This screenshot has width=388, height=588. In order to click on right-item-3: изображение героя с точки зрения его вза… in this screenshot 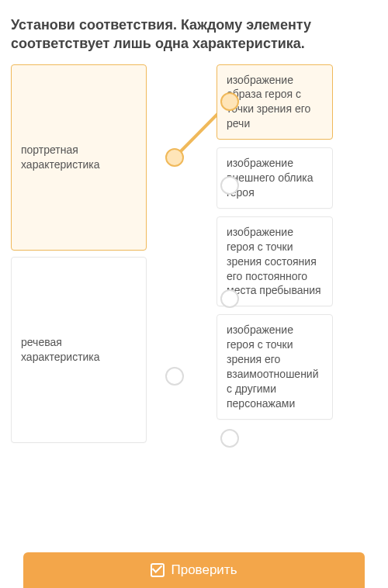, I will do `click(275, 366)`.